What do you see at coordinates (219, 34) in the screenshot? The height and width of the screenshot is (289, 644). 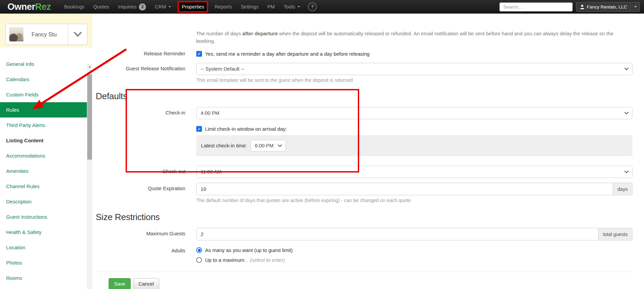 I see `note-text: The number of days` at bounding box center [219, 34].